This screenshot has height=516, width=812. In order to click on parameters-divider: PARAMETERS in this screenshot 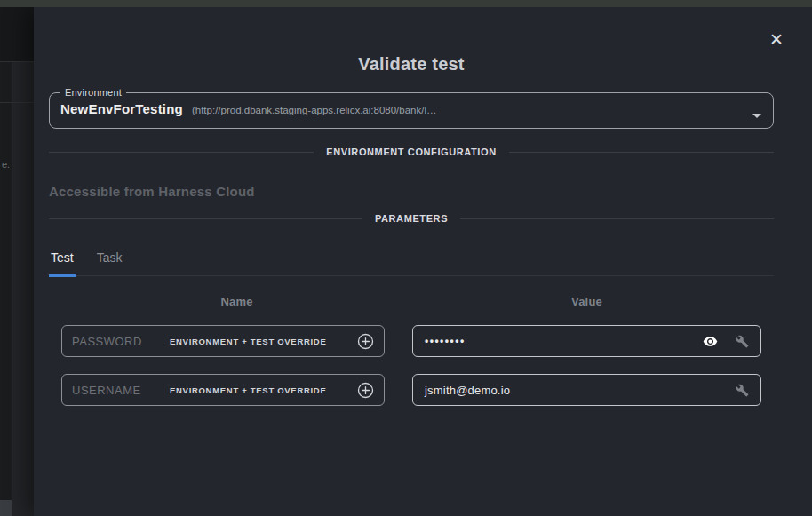, I will do `click(411, 218)`.